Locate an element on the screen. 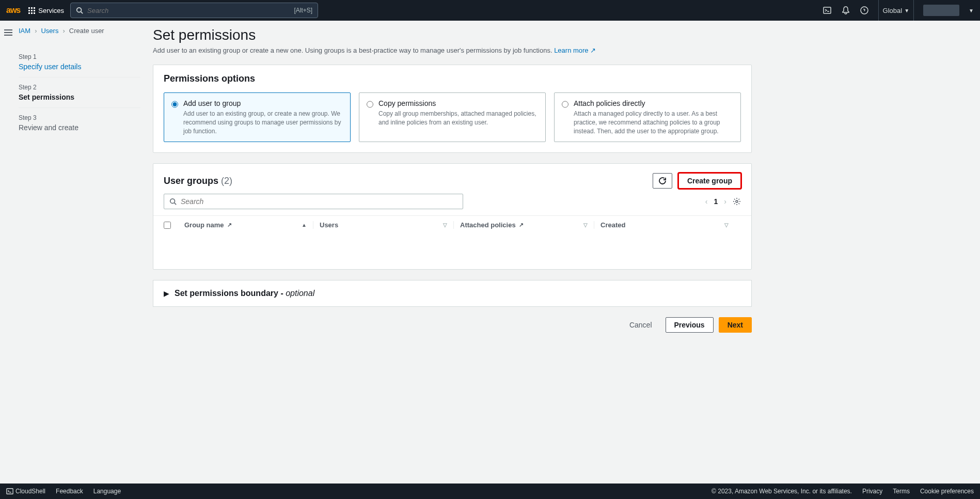 This screenshot has height=499, width=980. step-current: Set permissions is located at coordinates (80, 97).